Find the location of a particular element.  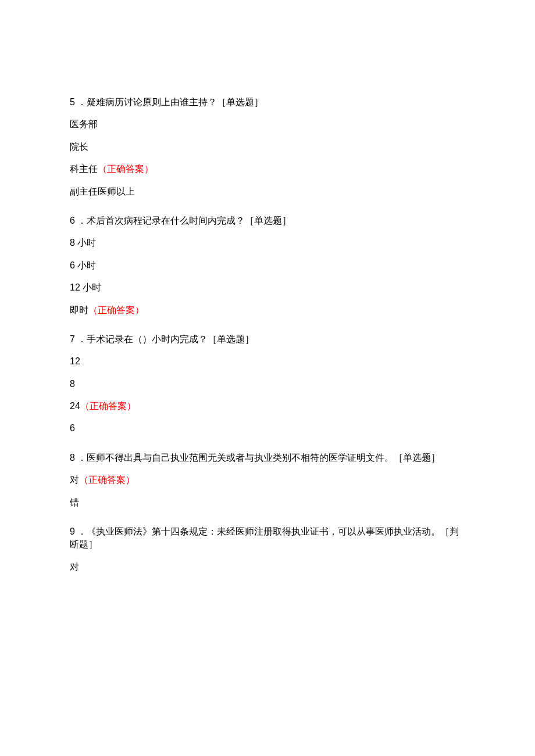

option: 对 is located at coordinates (268, 567).